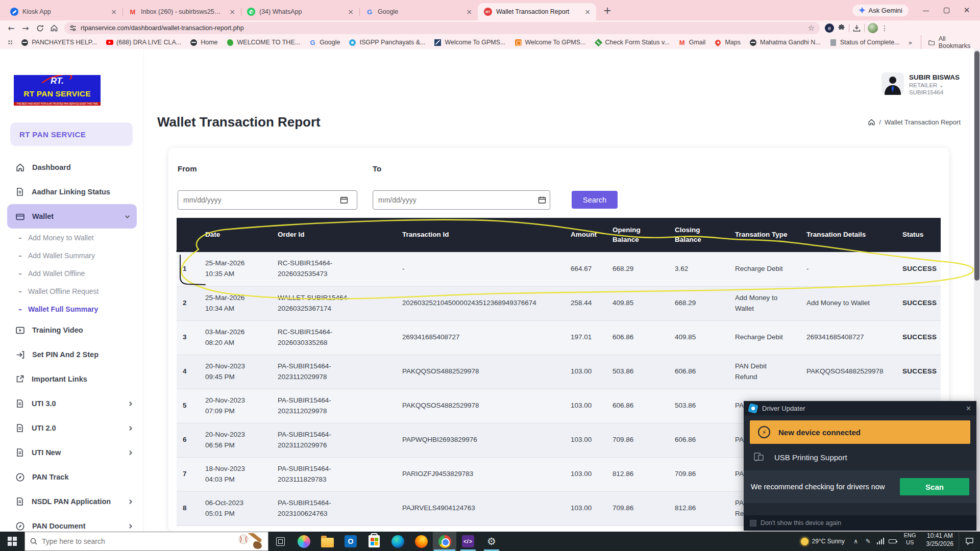  Describe the element at coordinates (419, 12) in the screenshot. I see `browser-tab: GGoogle×` at that location.